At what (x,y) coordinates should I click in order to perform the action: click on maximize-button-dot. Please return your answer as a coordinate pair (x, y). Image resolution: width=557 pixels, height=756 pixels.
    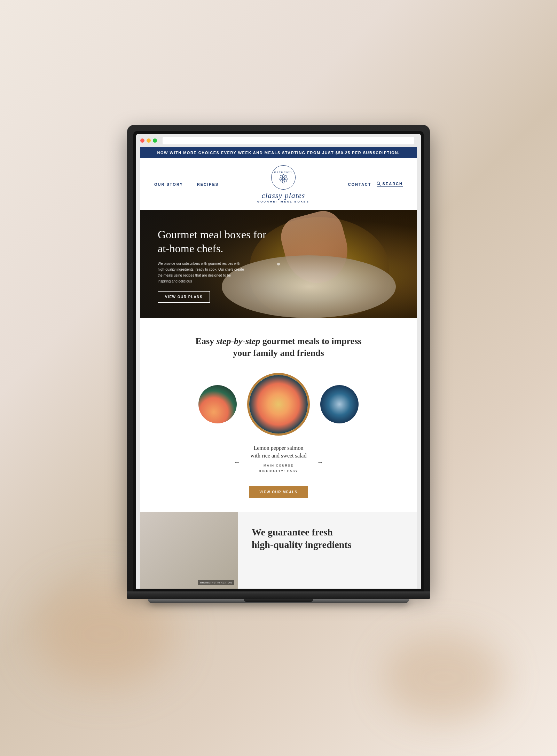
    Looking at the image, I should click on (155, 141).